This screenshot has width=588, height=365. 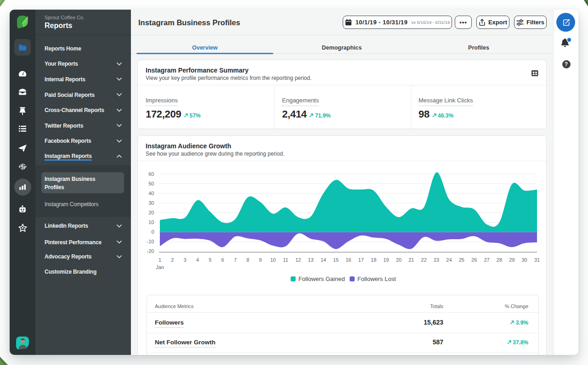 I want to click on svg-text: Jan, so click(x=160, y=267).